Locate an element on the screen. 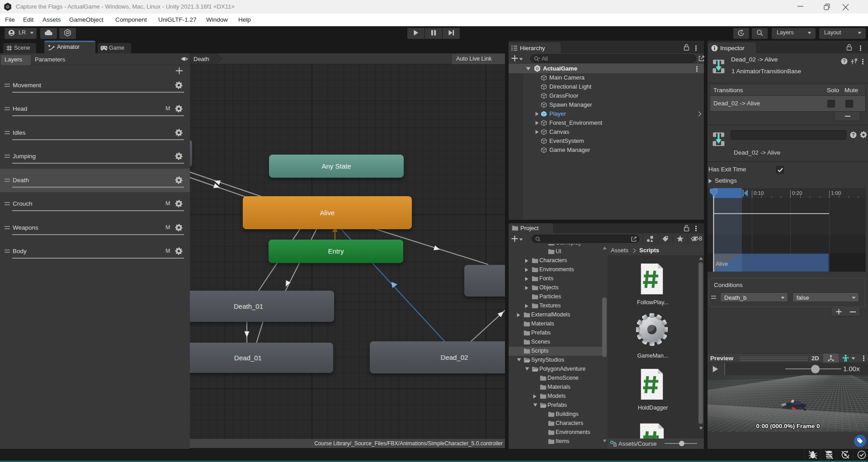 This screenshot has height=462, width=868. svg-text: 0:00 (000.0%) Frame 0 is located at coordinates (788, 426).